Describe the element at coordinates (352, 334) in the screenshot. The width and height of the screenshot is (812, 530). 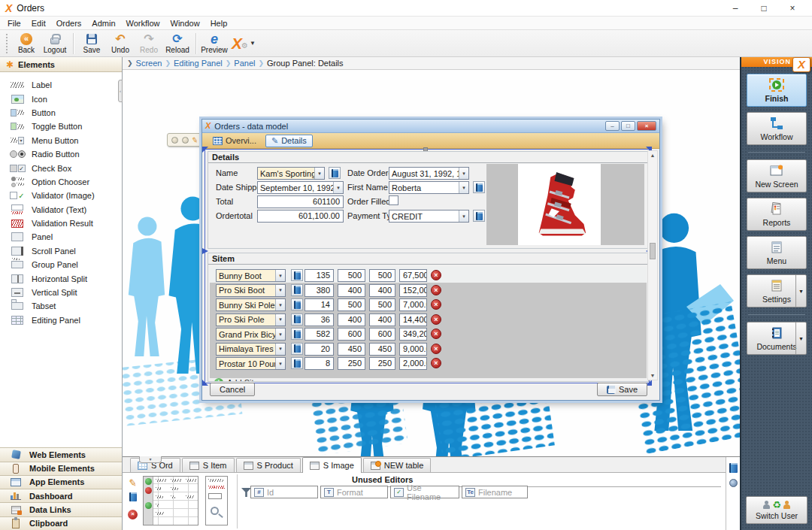
I see `price-field: 600` at that location.